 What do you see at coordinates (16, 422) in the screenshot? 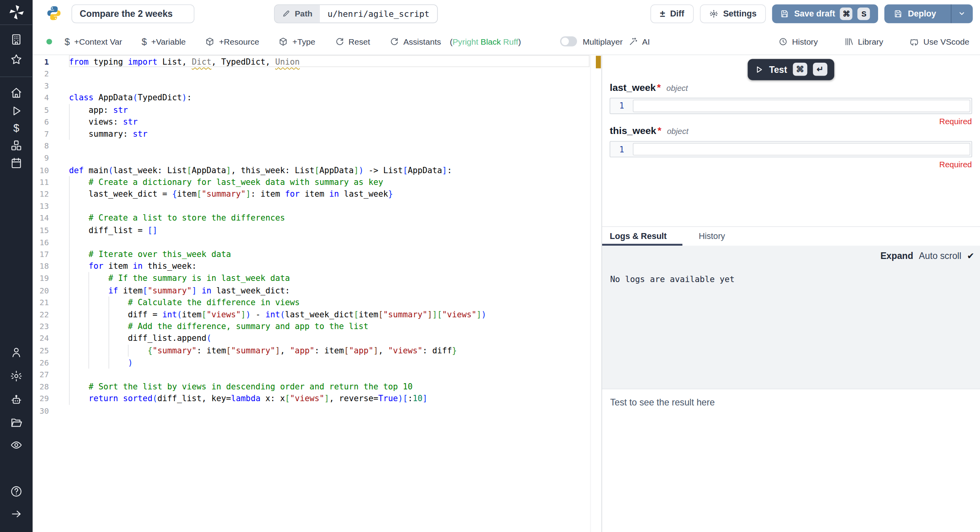
I see `sidebar-item-folder` at bounding box center [16, 422].